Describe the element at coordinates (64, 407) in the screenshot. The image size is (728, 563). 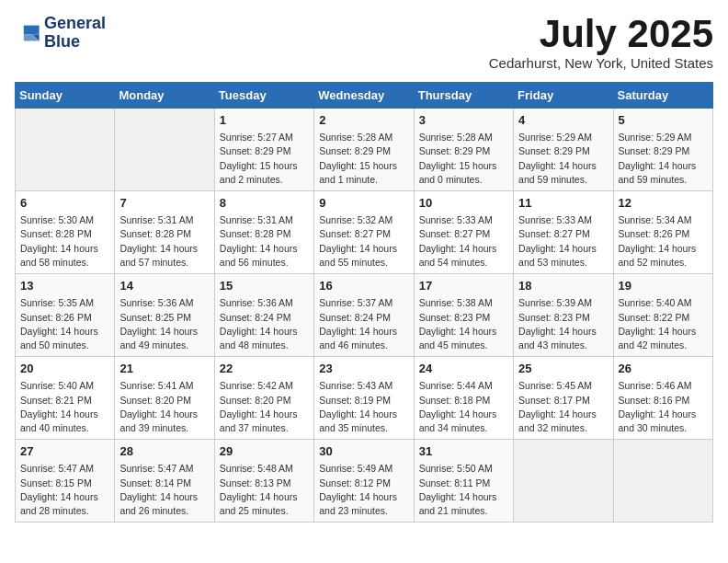
I see `cell-sun-info: Sunrise: 5:40 AMSunset: 8:21 PMDaylight:…` at that location.